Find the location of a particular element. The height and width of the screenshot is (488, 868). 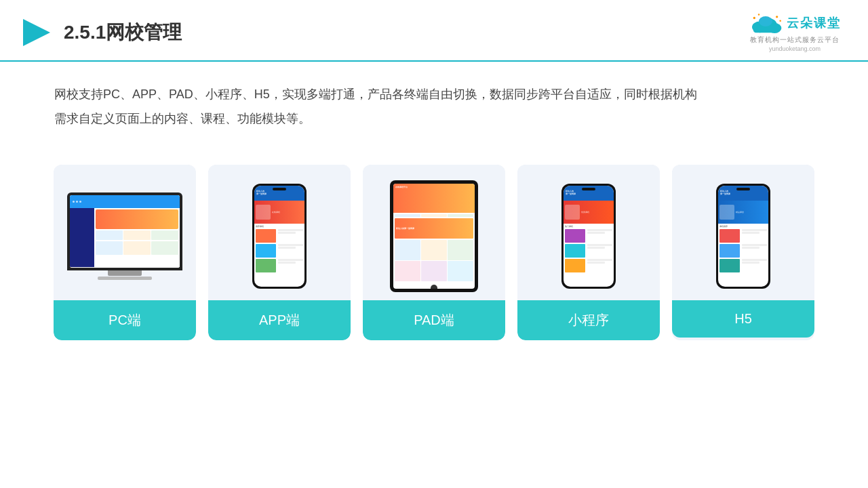

card-pc: PC端 is located at coordinates (125, 252).